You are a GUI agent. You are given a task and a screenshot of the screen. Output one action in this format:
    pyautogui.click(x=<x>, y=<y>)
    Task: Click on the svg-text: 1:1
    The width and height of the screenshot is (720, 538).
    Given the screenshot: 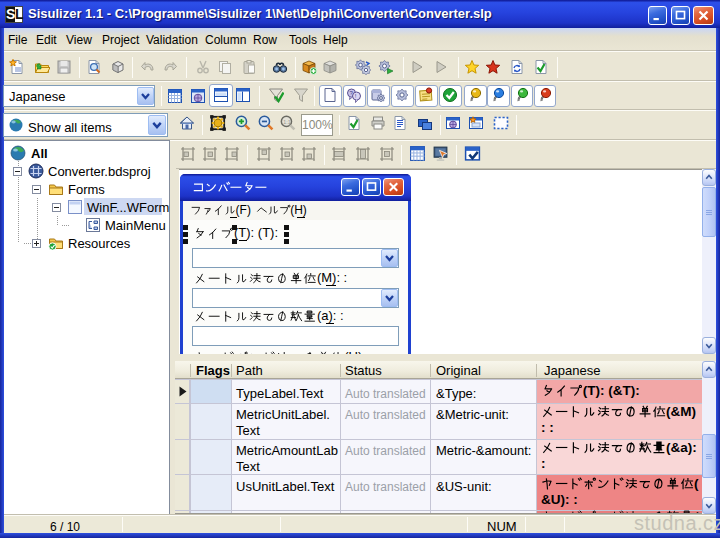 What is the action you would take?
    pyautogui.click(x=286, y=122)
    